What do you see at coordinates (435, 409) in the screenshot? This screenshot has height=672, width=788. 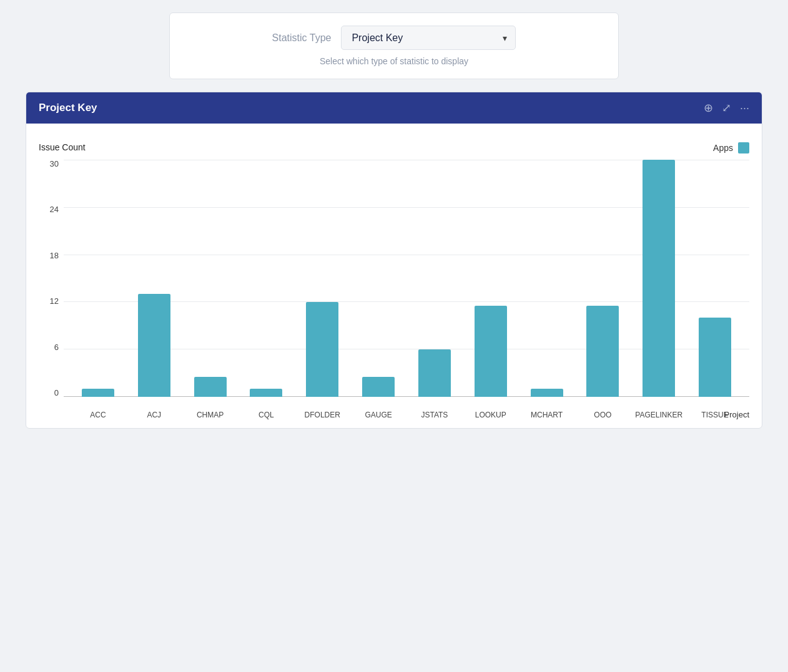 I see `x-tick-jstats: JSTATS` at bounding box center [435, 409].